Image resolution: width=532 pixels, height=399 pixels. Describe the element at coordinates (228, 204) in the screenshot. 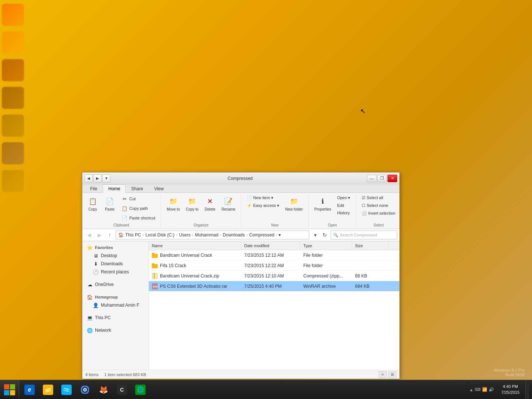

I see `rename-button: 📝 Rename` at that location.